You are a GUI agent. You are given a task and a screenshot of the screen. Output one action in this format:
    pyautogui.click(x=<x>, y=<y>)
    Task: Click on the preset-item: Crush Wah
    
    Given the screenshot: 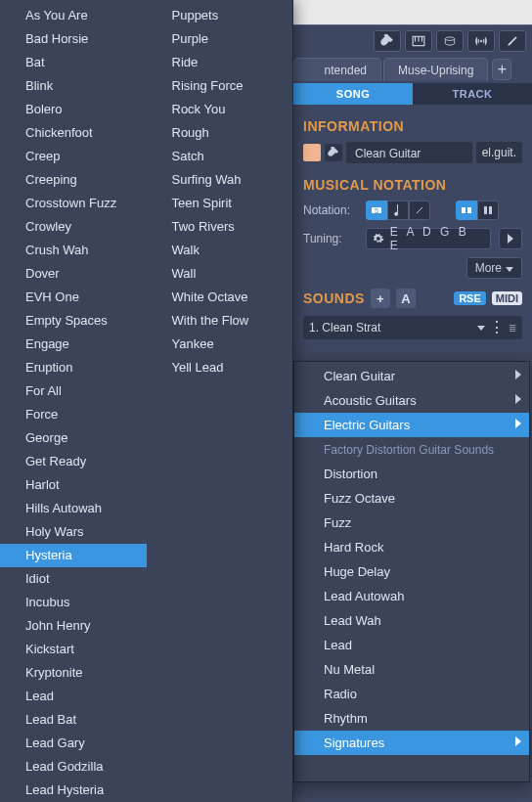 What is the action you would take?
    pyautogui.click(x=73, y=250)
    